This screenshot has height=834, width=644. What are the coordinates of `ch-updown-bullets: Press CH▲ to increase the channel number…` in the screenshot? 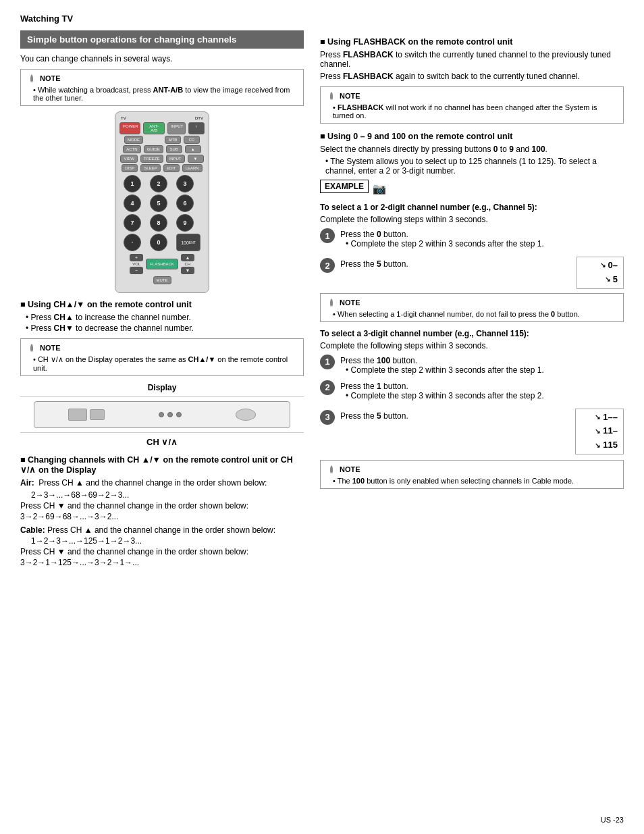 It's located at (162, 323).